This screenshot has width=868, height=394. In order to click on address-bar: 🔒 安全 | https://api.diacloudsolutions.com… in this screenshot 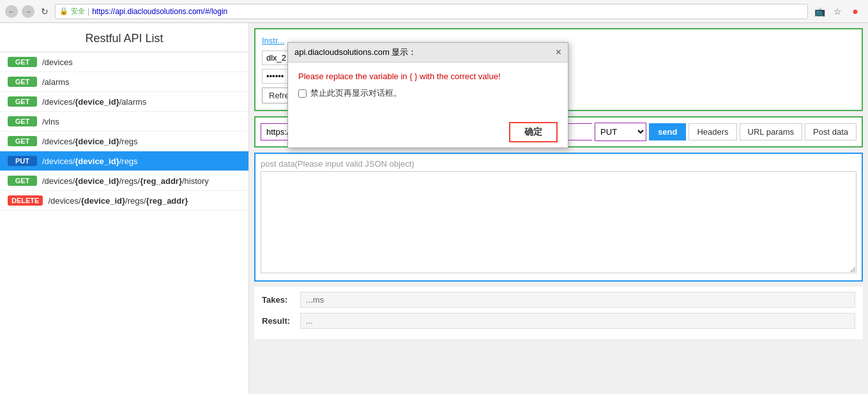, I will do `click(432, 11)`.